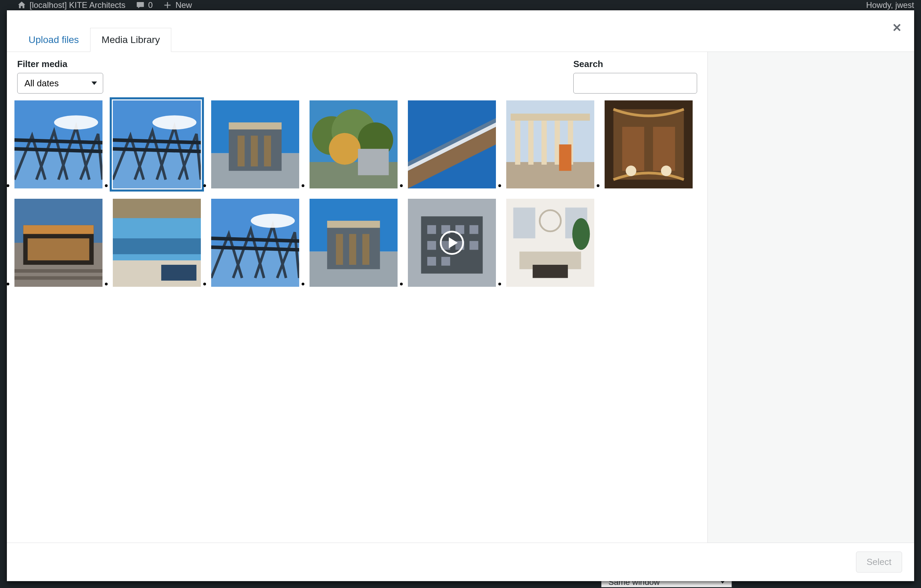 The image size is (921, 588). What do you see at coordinates (60, 76) in the screenshot?
I see `filter-media-group: Filter media All dates` at bounding box center [60, 76].